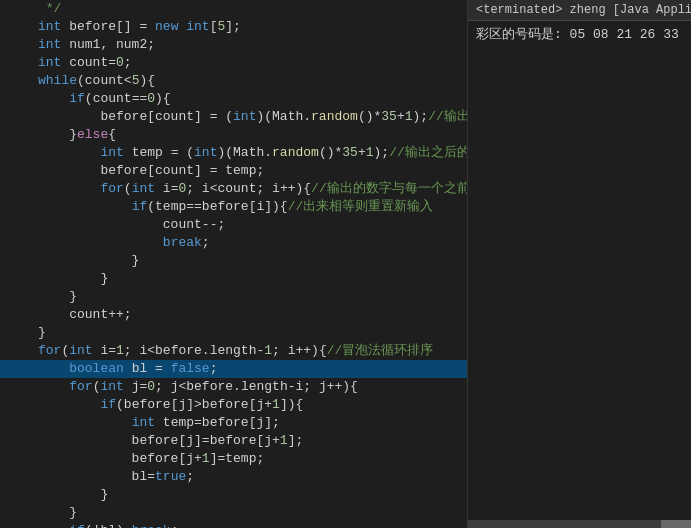 This screenshot has height=528, width=691. What do you see at coordinates (234, 153) in the screenshot?
I see `code-line: int temp = (int)(Math.random()*35+1);//输…` at bounding box center [234, 153].